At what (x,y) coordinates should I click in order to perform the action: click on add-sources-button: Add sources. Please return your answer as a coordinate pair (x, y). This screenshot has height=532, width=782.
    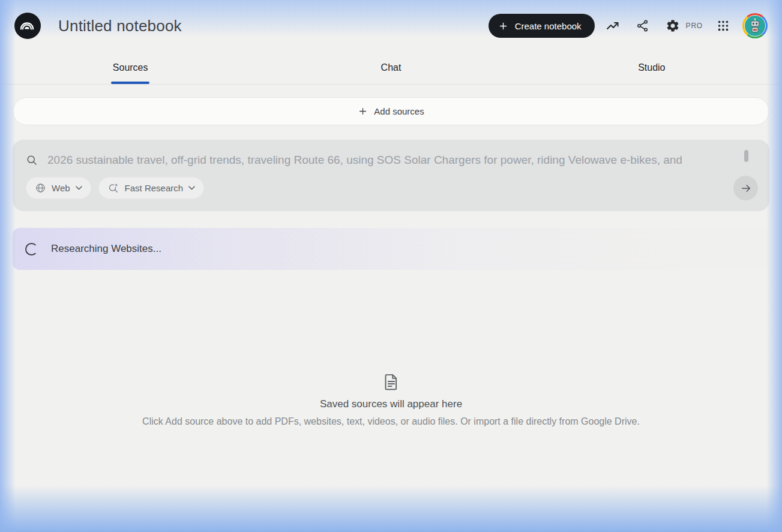
    Looking at the image, I should click on (391, 112).